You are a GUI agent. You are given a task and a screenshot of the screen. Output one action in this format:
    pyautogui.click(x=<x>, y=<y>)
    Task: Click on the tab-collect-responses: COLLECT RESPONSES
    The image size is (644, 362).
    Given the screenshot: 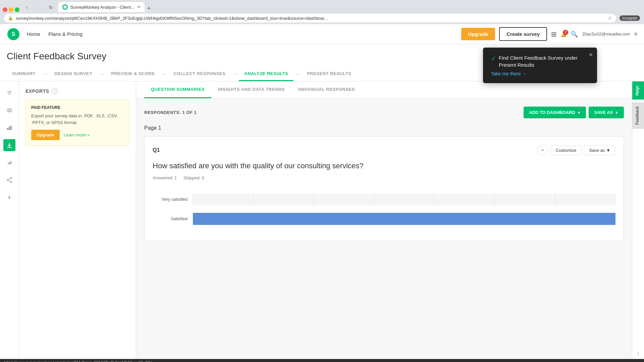 What is the action you would take?
    pyautogui.click(x=200, y=74)
    